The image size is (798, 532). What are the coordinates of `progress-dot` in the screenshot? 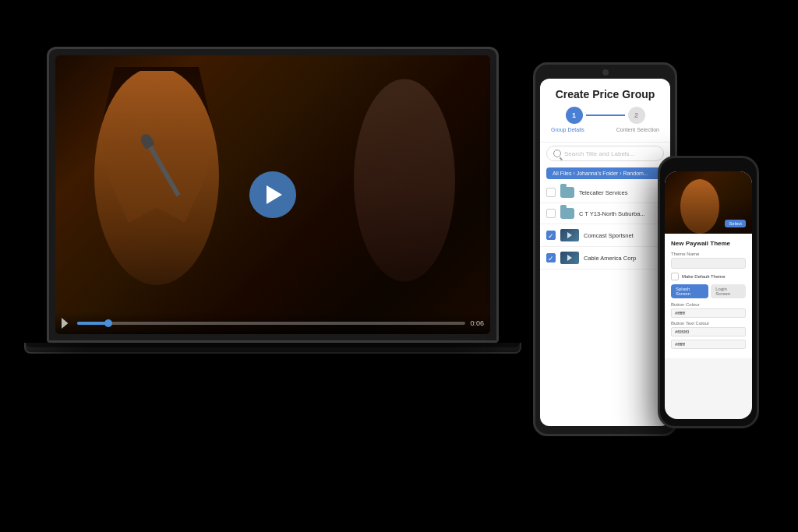 It's located at (108, 323).